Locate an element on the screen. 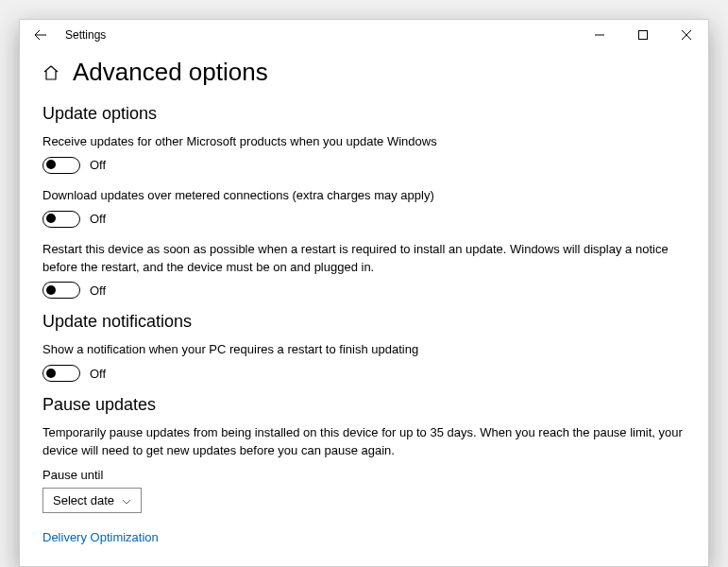 Image resolution: width=728 pixels, height=567 pixels. pause-until-dropdown: Select date is located at coordinates (93, 501).